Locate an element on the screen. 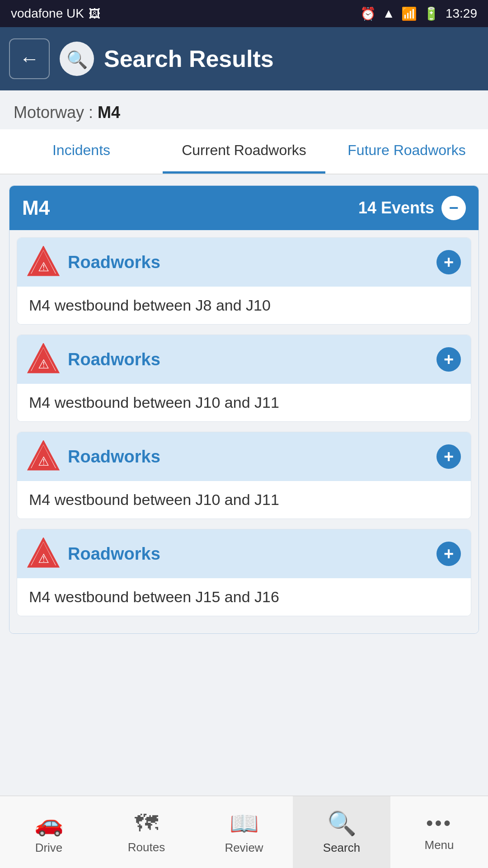  group-events: 14 Events − is located at coordinates (412, 208).